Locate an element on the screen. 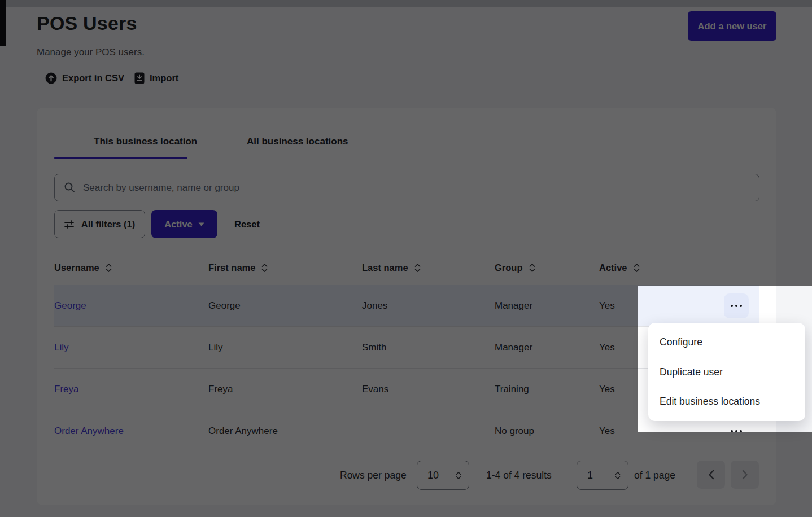 Image resolution: width=812 pixels, height=517 pixels. rows-per-page-select: 10 is located at coordinates (443, 475).